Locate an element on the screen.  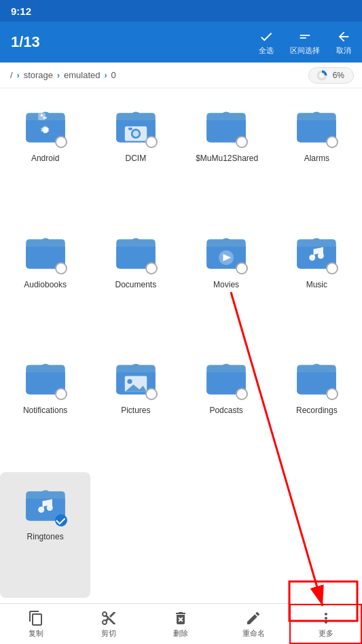
folder-podcasts-label: Podcasts is located at coordinates (225, 411).